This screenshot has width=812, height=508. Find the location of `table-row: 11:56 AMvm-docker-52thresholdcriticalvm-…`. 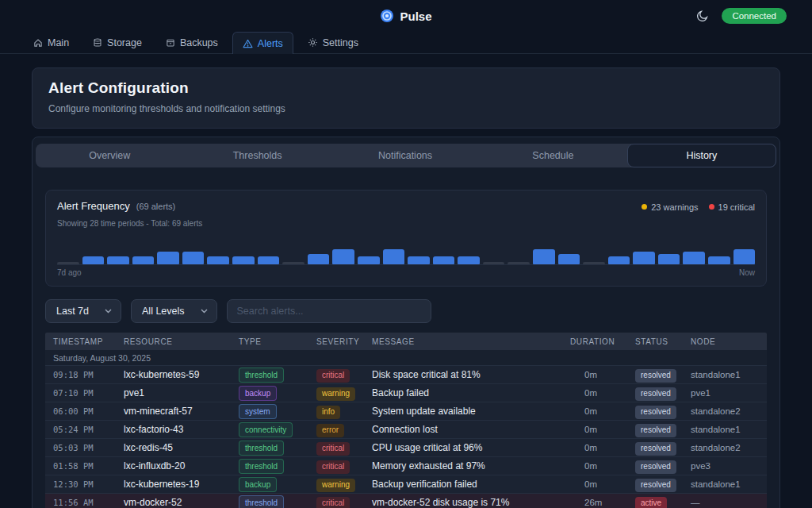

table-row: 11:56 AMvm-docker-52thresholdcriticalvm-… is located at coordinates (406, 501).